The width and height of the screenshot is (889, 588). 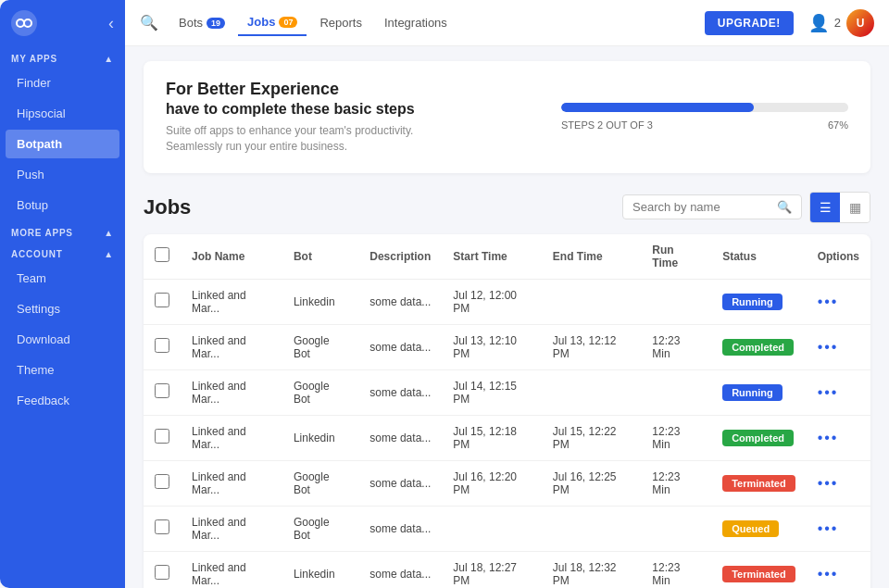 What do you see at coordinates (749, 23) in the screenshot?
I see `upgrade-button: UPGRADE!` at bounding box center [749, 23].